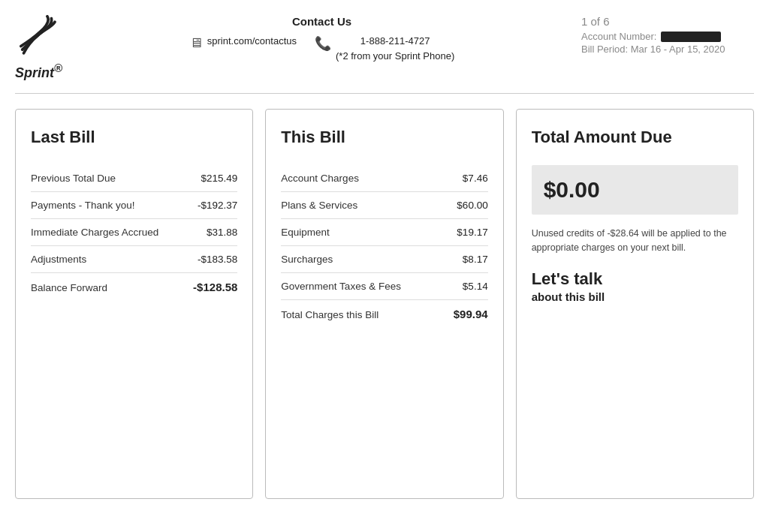 This screenshot has height=532, width=769. I want to click on line-label: Equipment, so click(365, 233).